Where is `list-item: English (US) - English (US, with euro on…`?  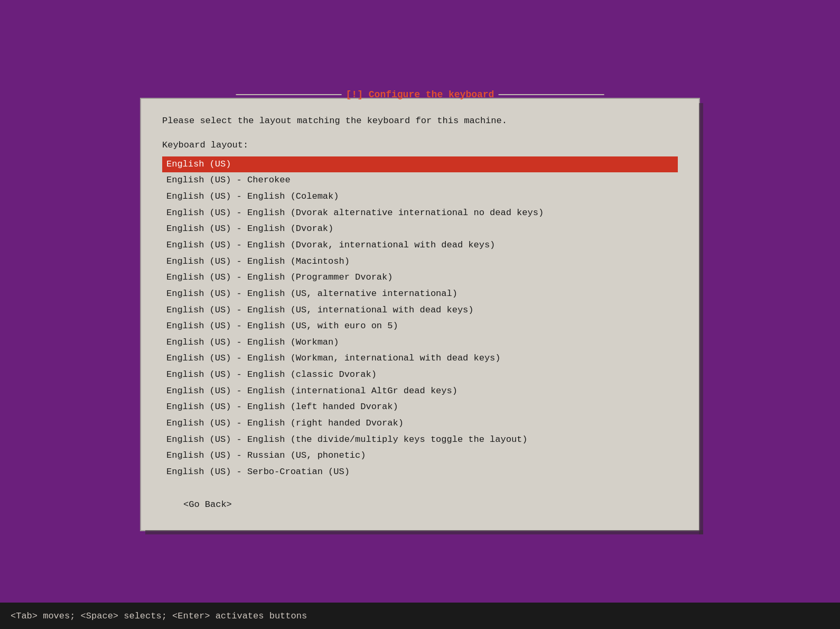
list-item: English (US) - English (US, with euro on… is located at coordinates (420, 327).